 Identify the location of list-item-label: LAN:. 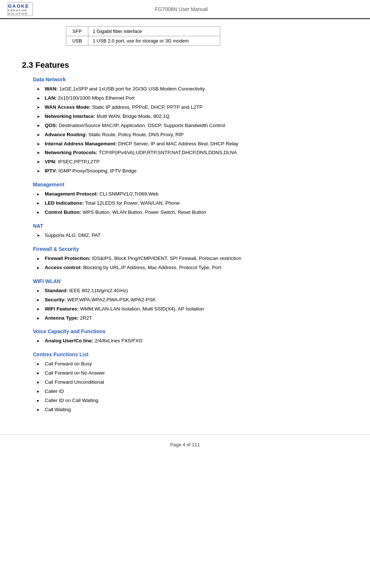
(51, 98).